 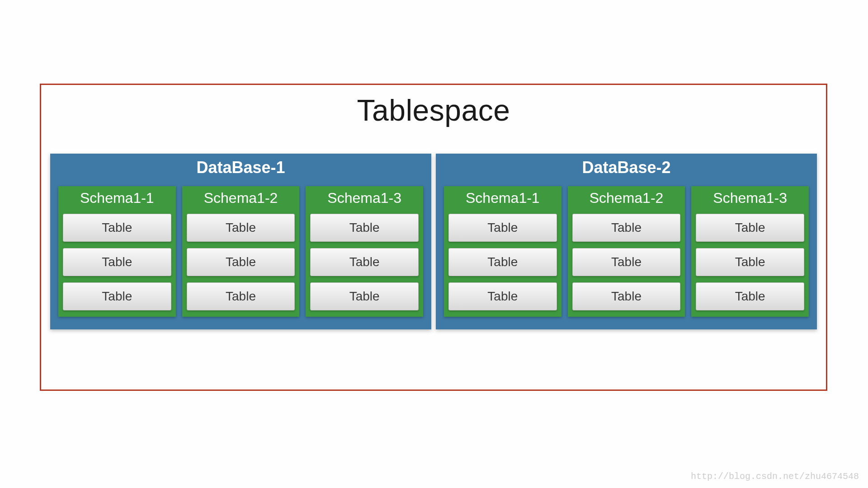 I want to click on schema-2-3: Schema1-3 Table Table Table, so click(x=750, y=251).